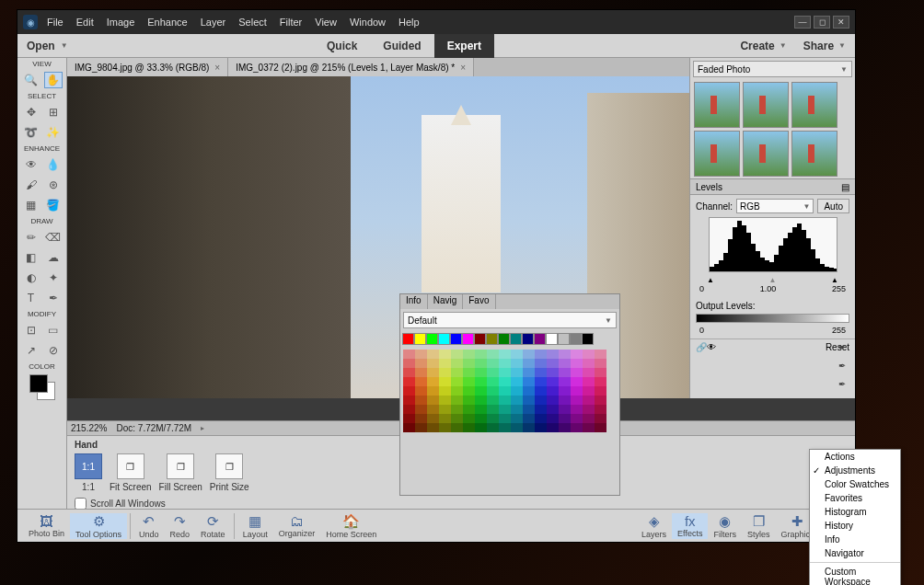 Image resolution: width=924 pixels, height=585 pixels. Describe the element at coordinates (31, 278) in the screenshot. I see `blur-tool: ◐` at that location.